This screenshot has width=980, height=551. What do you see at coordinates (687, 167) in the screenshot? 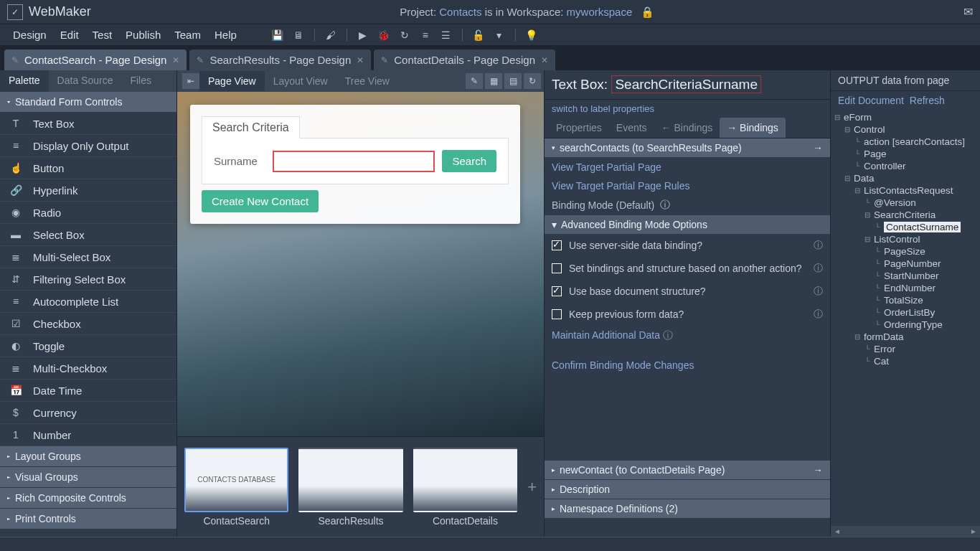
I see `view-target-page-link: View Target Partial Page` at bounding box center [687, 167].